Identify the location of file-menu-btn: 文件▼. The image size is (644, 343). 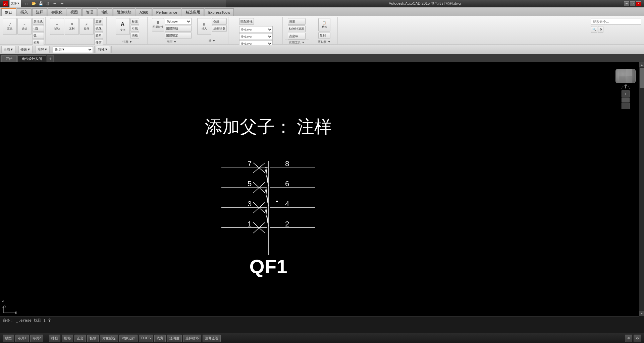
(15, 4).